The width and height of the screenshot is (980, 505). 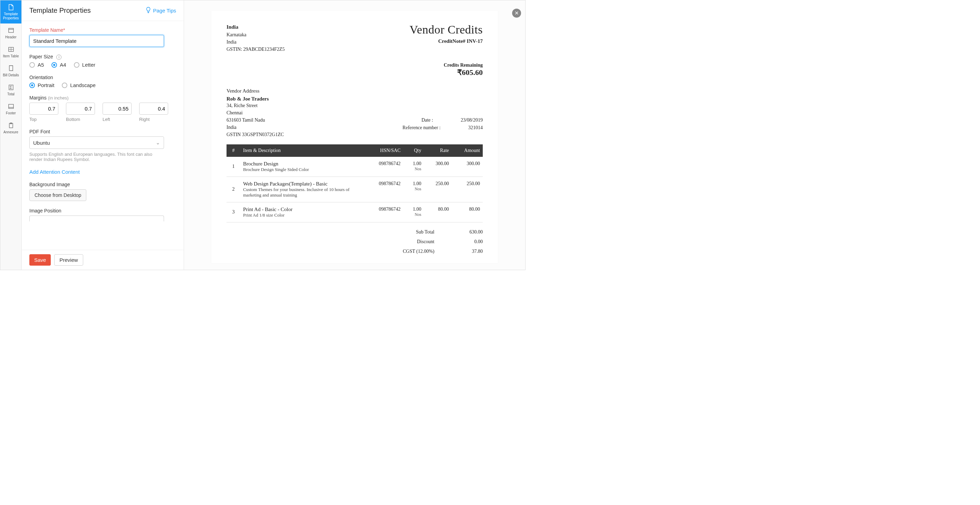 What do you see at coordinates (438, 212) in the screenshot?
I see `cell-rate: 80.00` at bounding box center [438, 212].